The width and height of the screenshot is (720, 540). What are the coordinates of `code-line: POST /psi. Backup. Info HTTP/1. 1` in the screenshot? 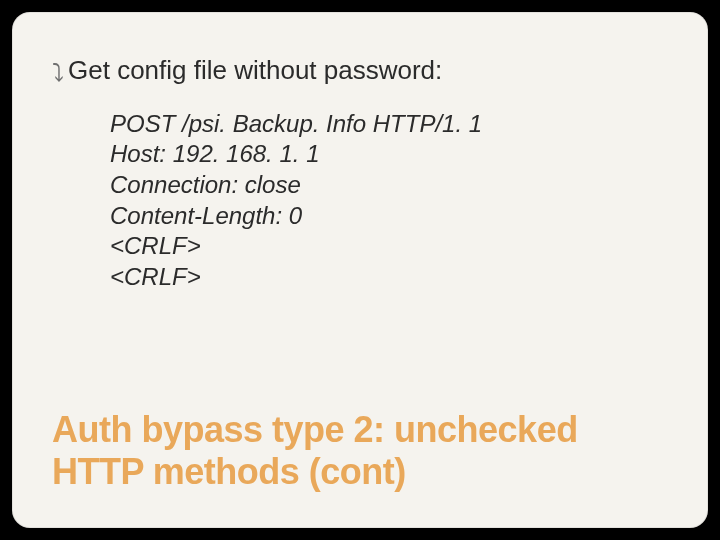 It's located at (389, 124).